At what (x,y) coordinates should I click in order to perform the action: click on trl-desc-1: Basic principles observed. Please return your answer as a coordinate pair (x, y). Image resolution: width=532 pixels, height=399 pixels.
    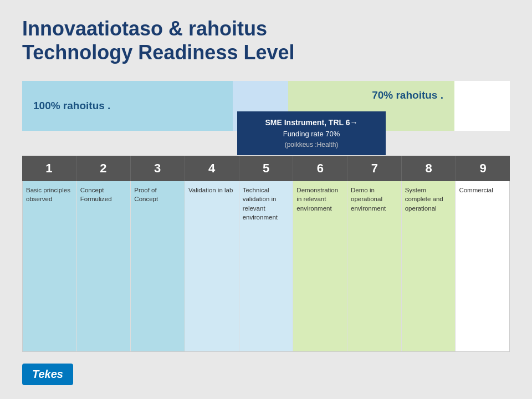
    Looking at the image, I should click on (50, 266).